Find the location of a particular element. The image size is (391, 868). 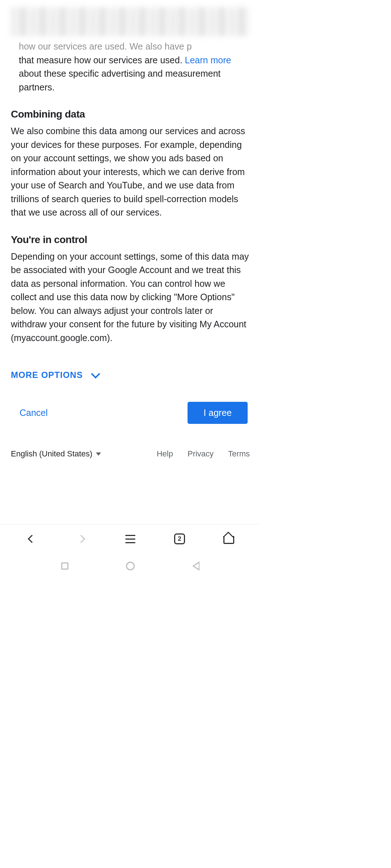

help-link: Help is located at coordinates (165, 454).